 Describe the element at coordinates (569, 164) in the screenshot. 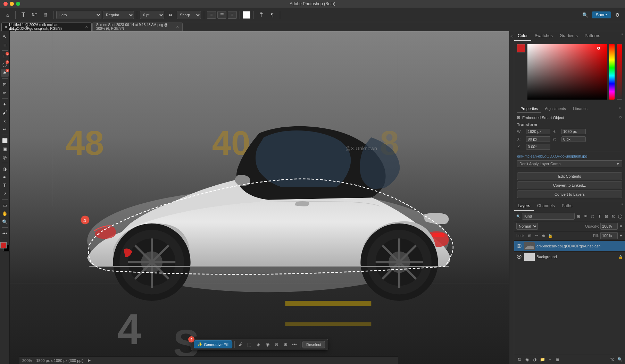

I see `layer-comp-dropdown: Don't Apply Layer Comp ▼` at that location.